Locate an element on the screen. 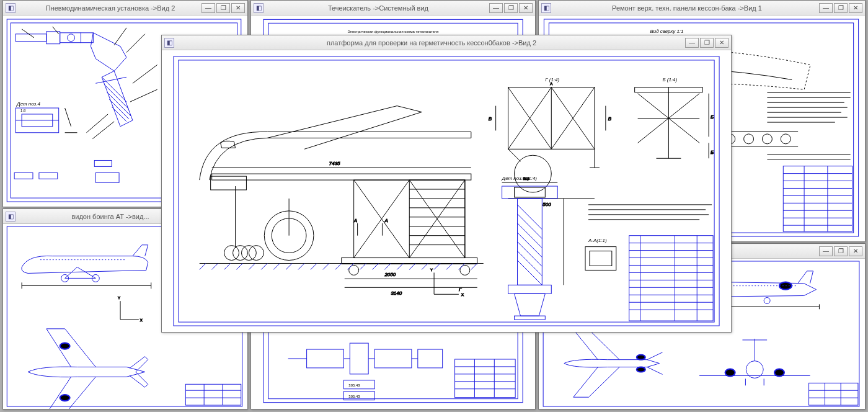 The image size is (868, 412). titlebar: ◧ Течеискатель ->Системный вид — ❐ ✕ is located at coordinates (393, 8).